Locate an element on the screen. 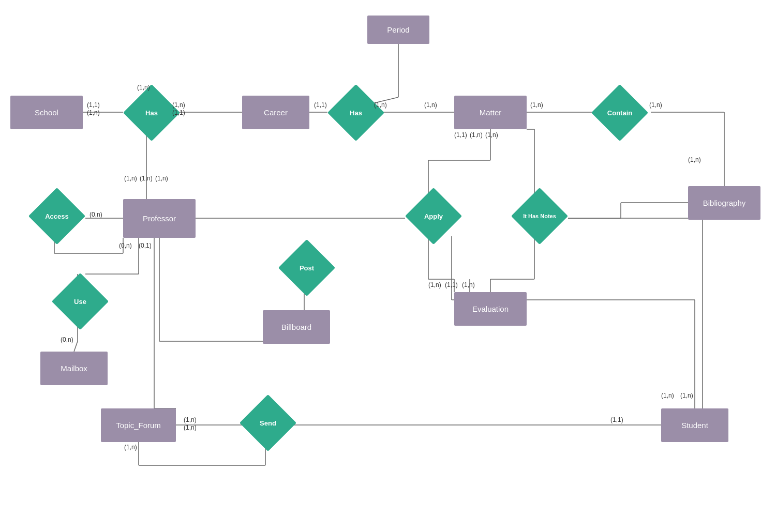  diamond-apply: Apply is located at coordinates (434, 216).